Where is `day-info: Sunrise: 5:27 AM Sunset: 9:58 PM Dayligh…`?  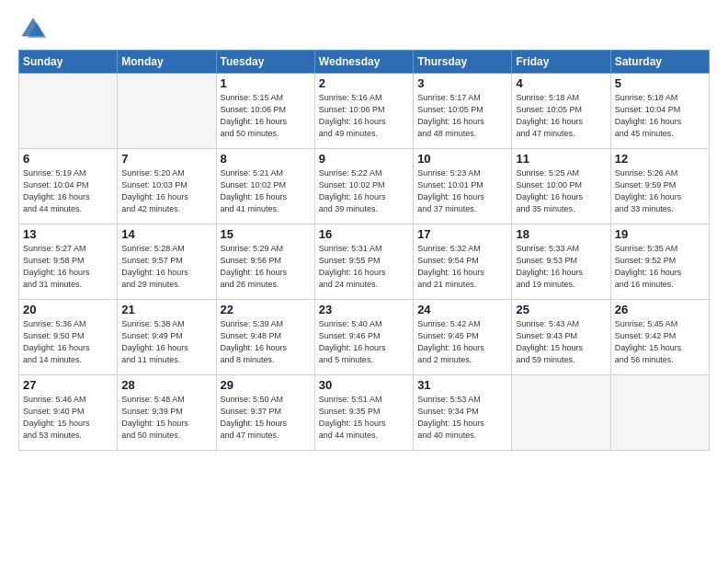
day-info: Sunrise: 5:27 AM Sunset: 9:58 PM Dayligh… is located at coordinates (68, 267).